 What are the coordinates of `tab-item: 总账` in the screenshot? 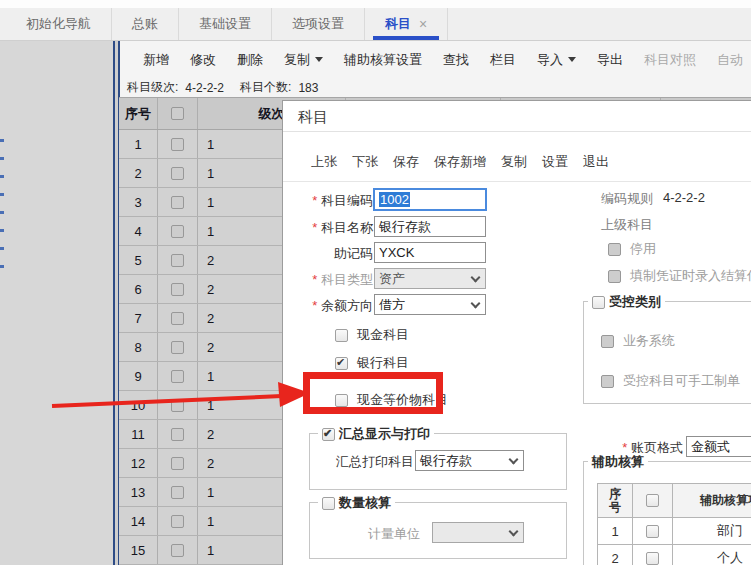 It's located at (146, 24).